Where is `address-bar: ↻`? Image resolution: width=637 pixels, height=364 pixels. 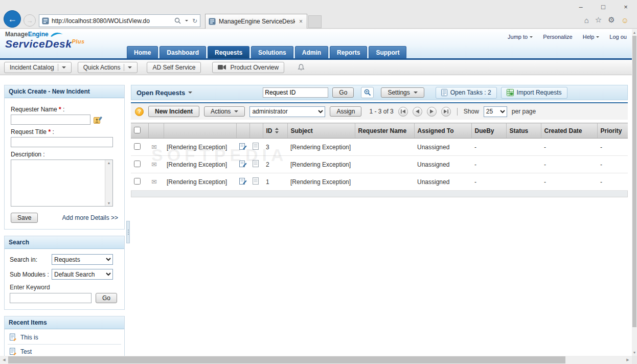
address-bar: ↻ is located at coordinates (120, 20).